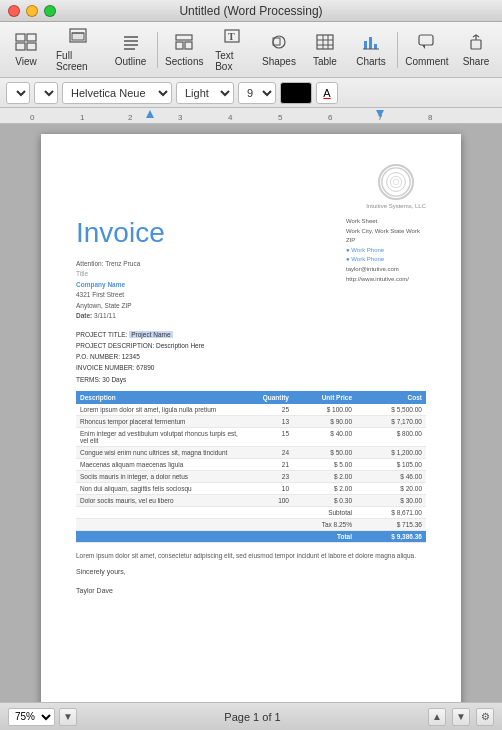 This screenshot has height=730, width=502. I want to click on project-info: PROJECT TITLE: Project Name PROJECT DESC…, so click(251, 356).